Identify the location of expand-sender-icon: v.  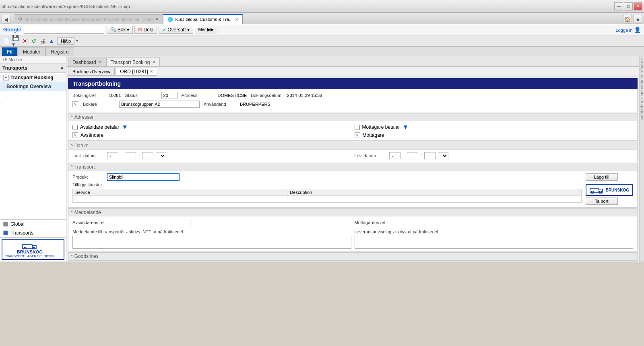
(75, 135).